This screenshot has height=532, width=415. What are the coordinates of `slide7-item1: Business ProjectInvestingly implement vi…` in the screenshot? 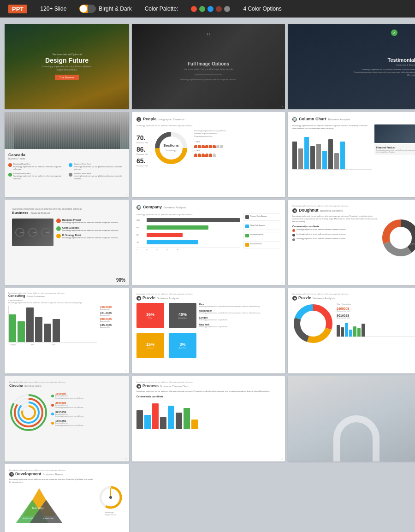 It's located at (89, 221).